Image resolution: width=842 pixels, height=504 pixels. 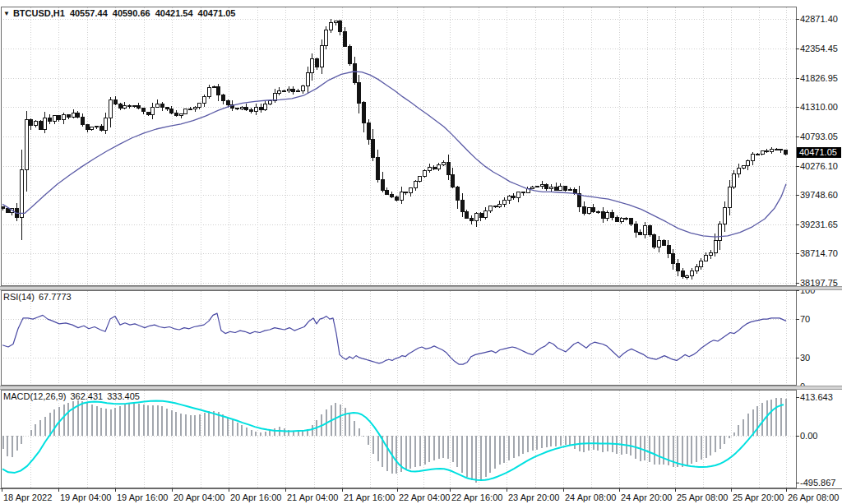 I want to click on ohlc-close: 40471.05, so click(x=217, y=13).